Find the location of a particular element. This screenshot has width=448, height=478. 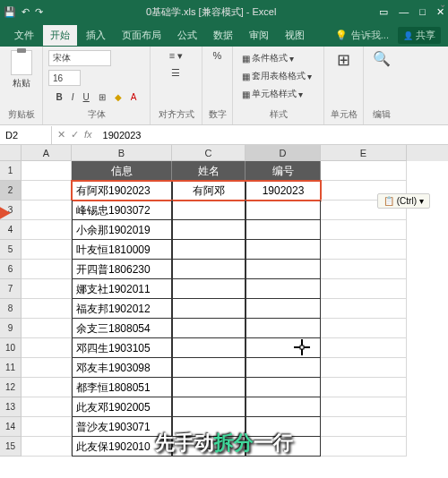

tell-me: 💡 告诉我... 👤 共享 is located at coordinates (388, 36).